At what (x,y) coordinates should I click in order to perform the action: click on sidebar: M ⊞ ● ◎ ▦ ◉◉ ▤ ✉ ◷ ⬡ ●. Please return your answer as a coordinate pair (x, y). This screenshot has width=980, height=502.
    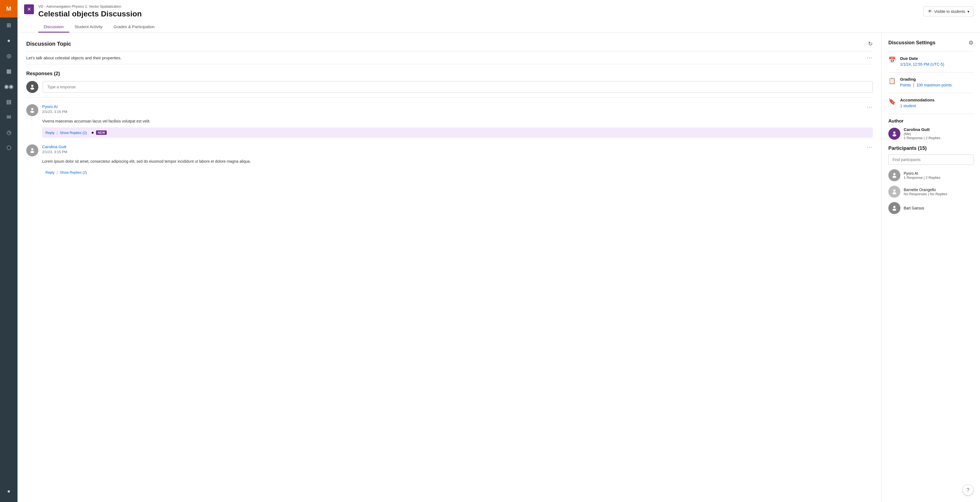
    Looking at the image, I should click on (9, 251).